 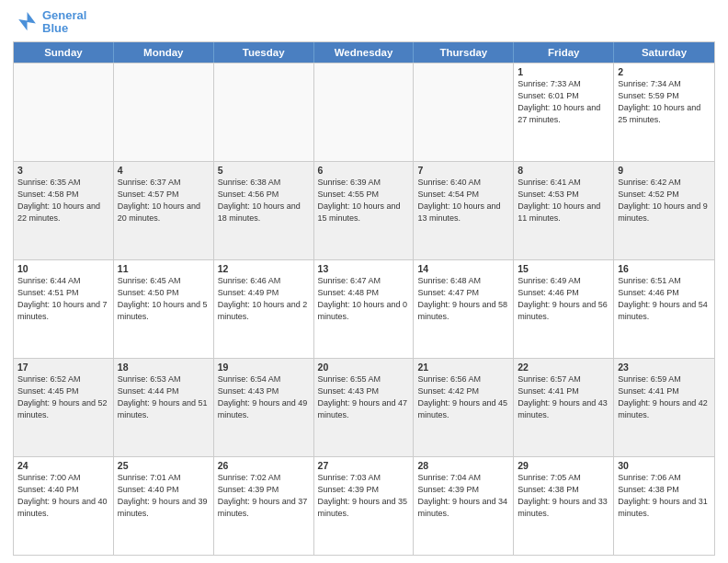 I want to click on day-number: 10, so click(x=63, y=269).